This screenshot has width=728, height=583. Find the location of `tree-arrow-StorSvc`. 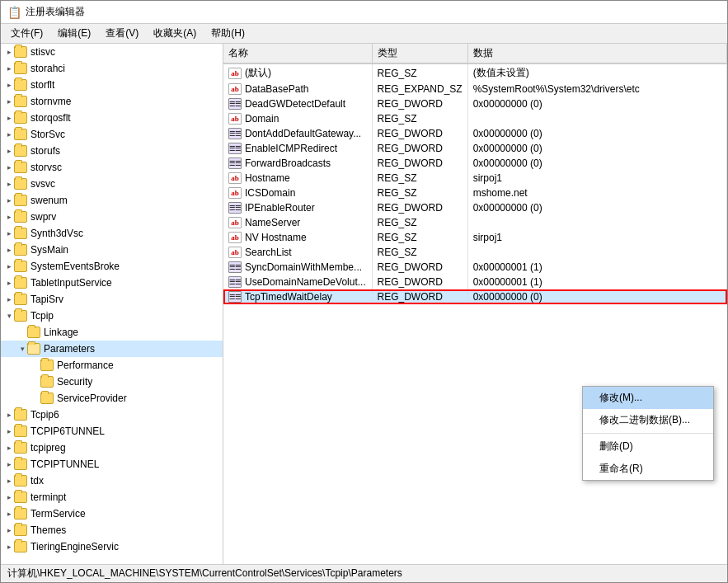

tree-arrow-StorSvc is located at coordinates (9, 134).